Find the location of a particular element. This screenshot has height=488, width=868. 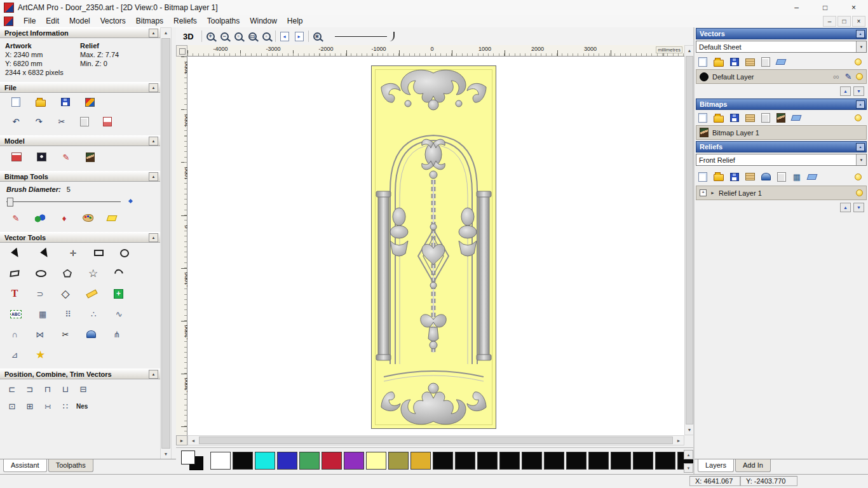

layer-name: Default Layer is located at coordinates (733, 77).